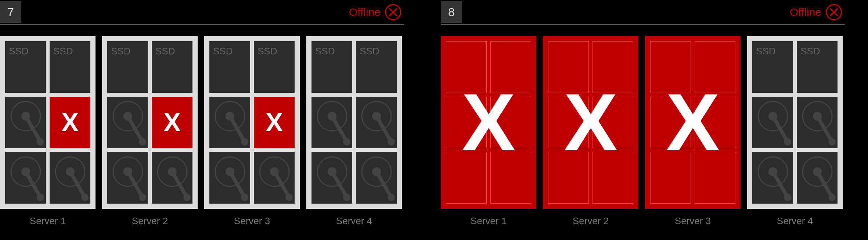  Describe the element at coordinates (150, 132) in the screenshot. I see `server-column: SSD SSD X Server 2` at that location.